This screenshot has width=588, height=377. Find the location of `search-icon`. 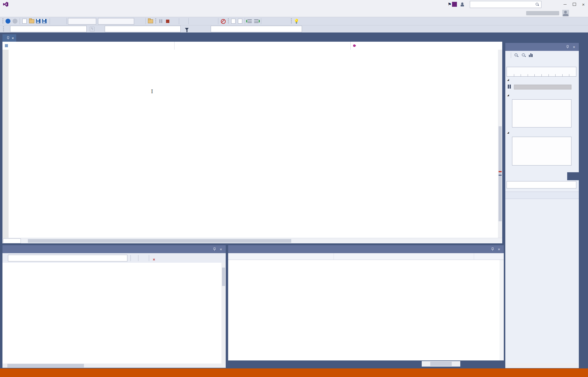

search-icon is located at coordinates (537, 4).